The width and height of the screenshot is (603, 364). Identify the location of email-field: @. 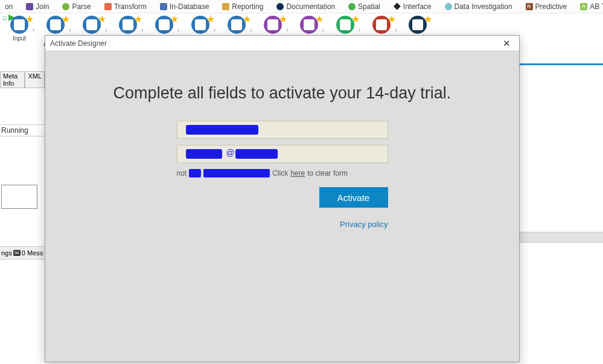
(282, 154).